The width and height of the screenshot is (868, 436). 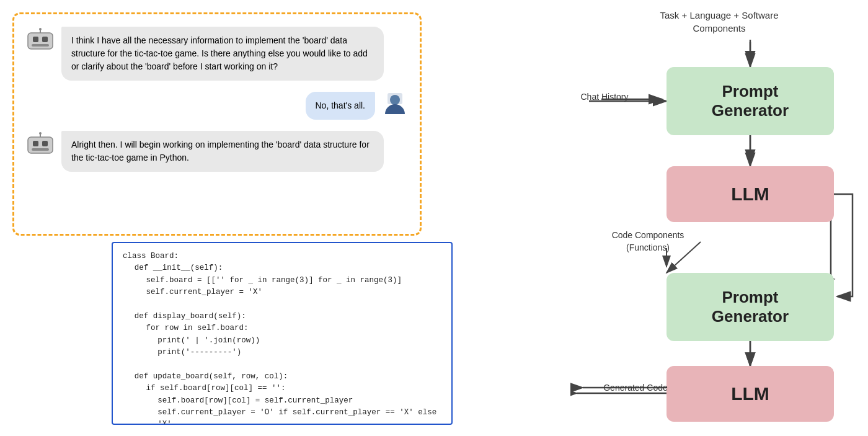 What do you see at coordinates (223, 53) in the screenshot?
I see `bot-bubble-1: I think I have all the necessary informa…` at bounding box center [223, 53].